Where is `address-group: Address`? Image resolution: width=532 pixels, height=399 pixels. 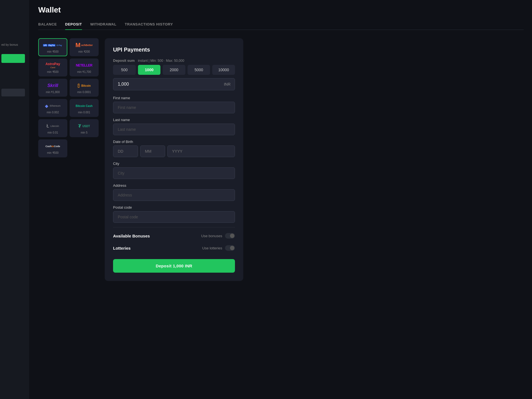
address-group: Address is located at coordinates (174, 192).